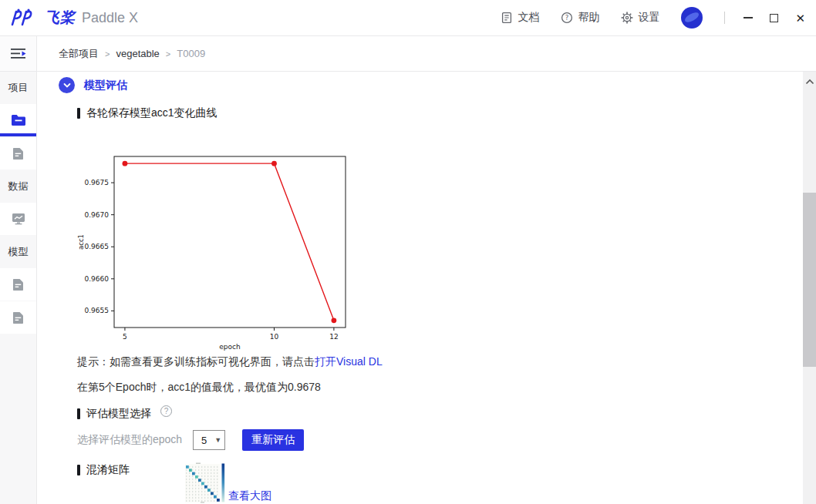 This screenshot has height=504, width=816. I want to click on help-icon: ?, so click(567, 18).